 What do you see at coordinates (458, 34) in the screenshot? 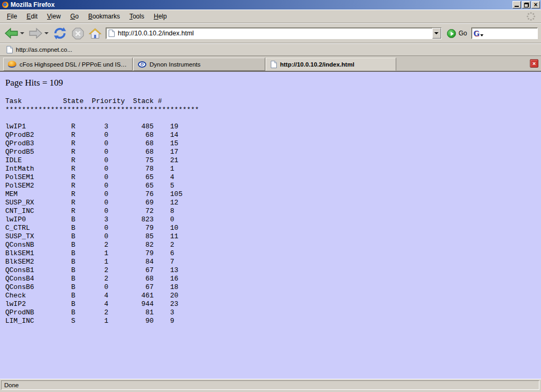
I see `go-button: Go` at bounding box center [458, 34].